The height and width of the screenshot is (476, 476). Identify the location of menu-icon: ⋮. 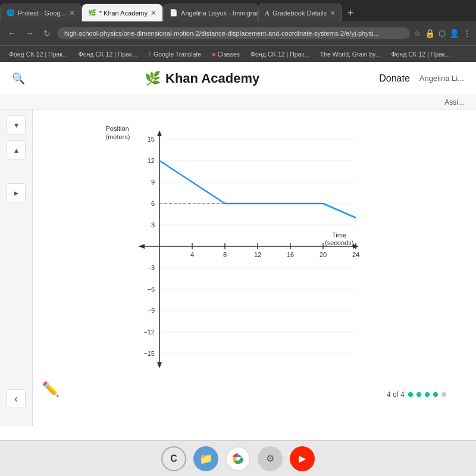
(467, 33).